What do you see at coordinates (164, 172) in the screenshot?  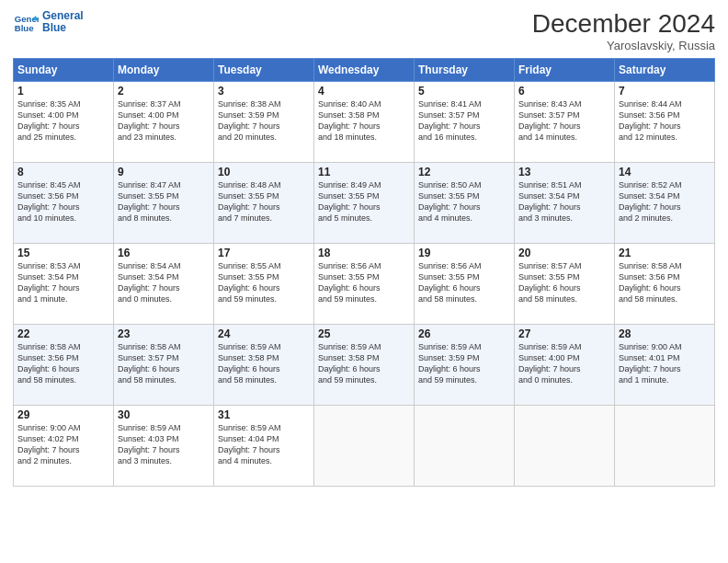 I see `day-number: 9` at bounding box center [164, 172].